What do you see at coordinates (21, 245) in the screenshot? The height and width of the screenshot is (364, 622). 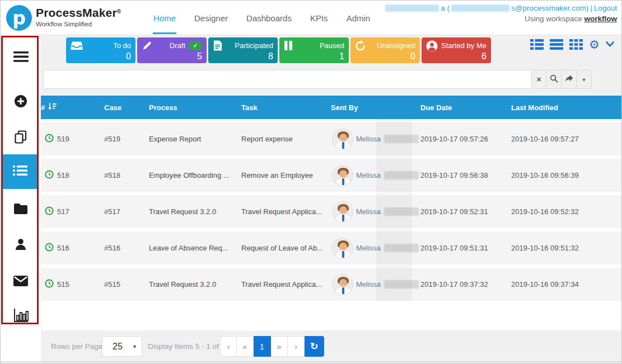 I see `user-icon` at bounding box center [21, 245].